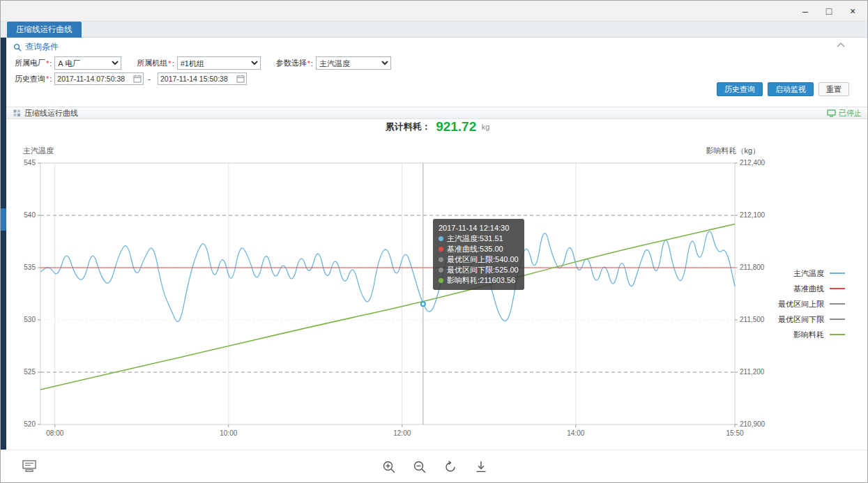 This screenshot has width=868, height=483. I want to click on svg-text: 211,800, so click(752, 268).